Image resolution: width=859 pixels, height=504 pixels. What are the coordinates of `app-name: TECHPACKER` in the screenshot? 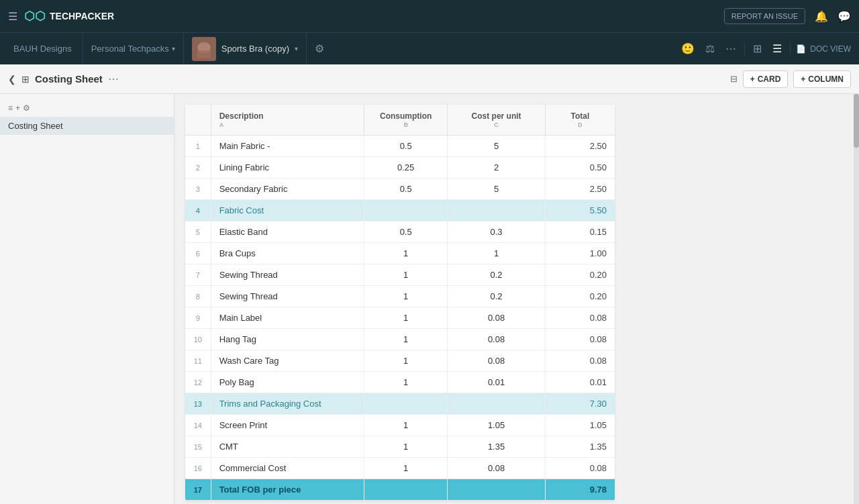 It's located at (82, 16).